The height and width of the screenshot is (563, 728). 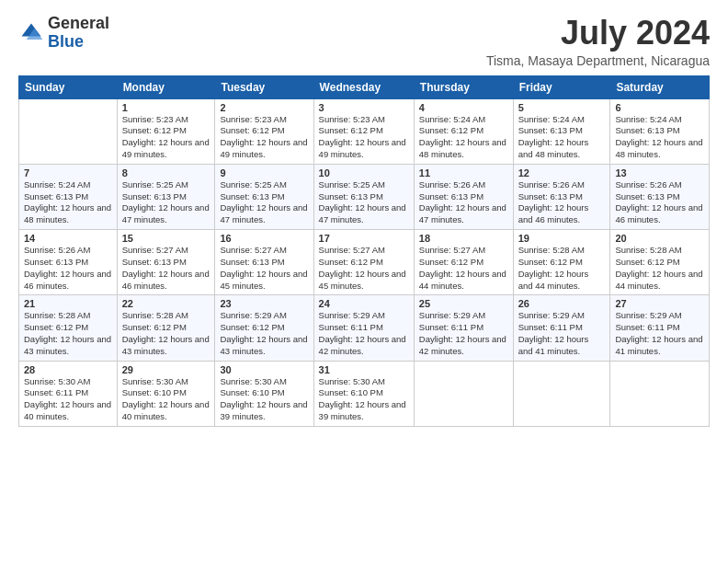 I want to click on calendar-cell: 2 Sunrise: 5:23 AMSunset: 6:12 PMDayligh…, so click(x=265, y=131).